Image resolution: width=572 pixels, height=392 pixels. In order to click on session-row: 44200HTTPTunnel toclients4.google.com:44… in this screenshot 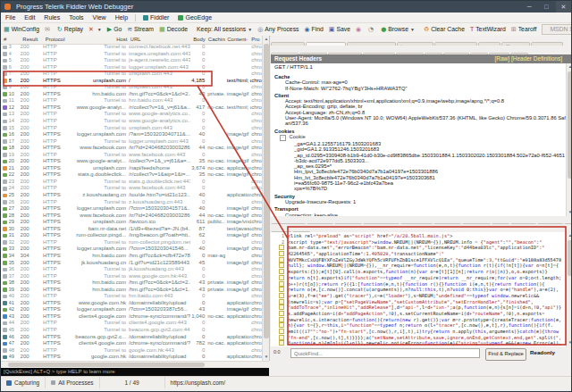, I will do `click(131, 323)`.